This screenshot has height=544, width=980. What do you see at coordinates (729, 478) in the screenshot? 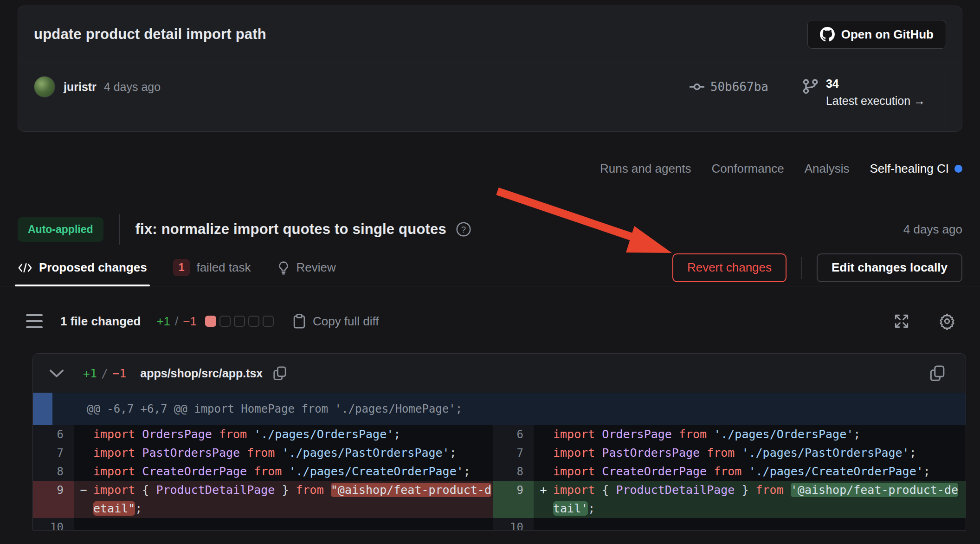
I see `diff-pane-new: 6import OrdersPage from './pages/OrdersP…` at bounding box center [729, 478].